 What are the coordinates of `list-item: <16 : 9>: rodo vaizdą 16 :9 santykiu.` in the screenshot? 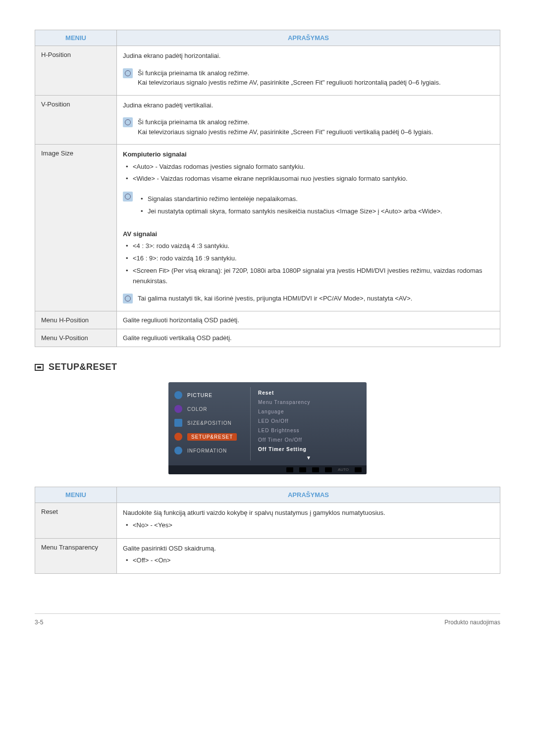 It's located at (308, 258).